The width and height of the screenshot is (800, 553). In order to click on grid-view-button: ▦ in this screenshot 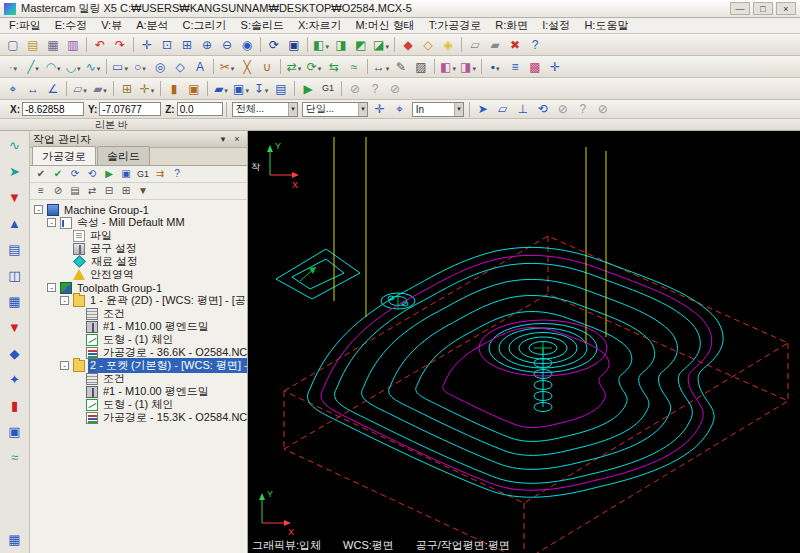, I will do `click(15, 301)`.